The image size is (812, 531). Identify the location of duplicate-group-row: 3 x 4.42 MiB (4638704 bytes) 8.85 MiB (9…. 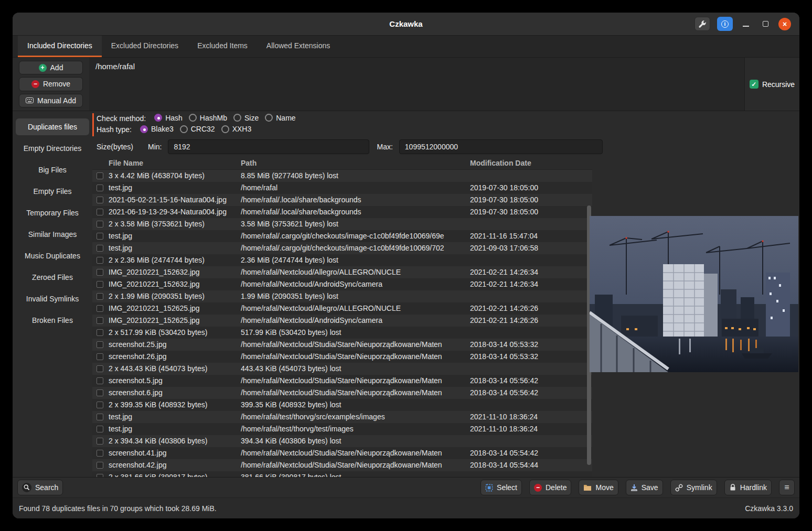
(342, 176).